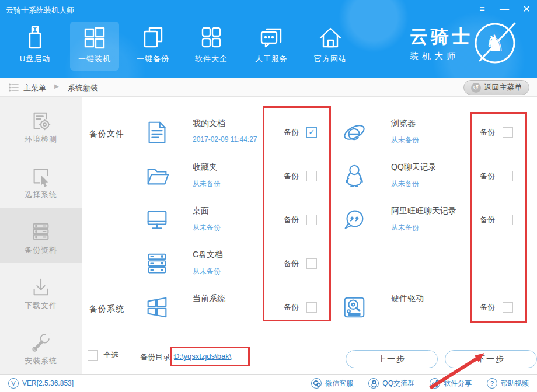 This screenshot has width=537, height=392. I want to click on sidebar-item-download-files: 下载文件, so click(41, 290).